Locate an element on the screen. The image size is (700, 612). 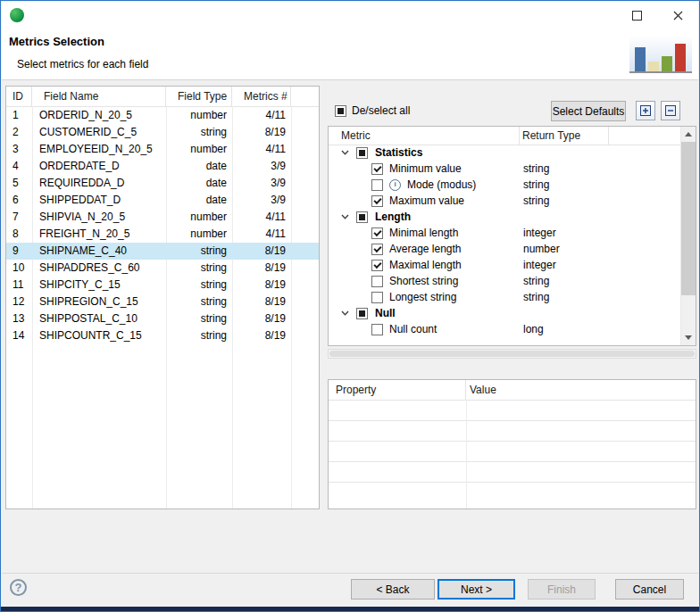
metric-label: Longest string is located at coordinates (423, 297).